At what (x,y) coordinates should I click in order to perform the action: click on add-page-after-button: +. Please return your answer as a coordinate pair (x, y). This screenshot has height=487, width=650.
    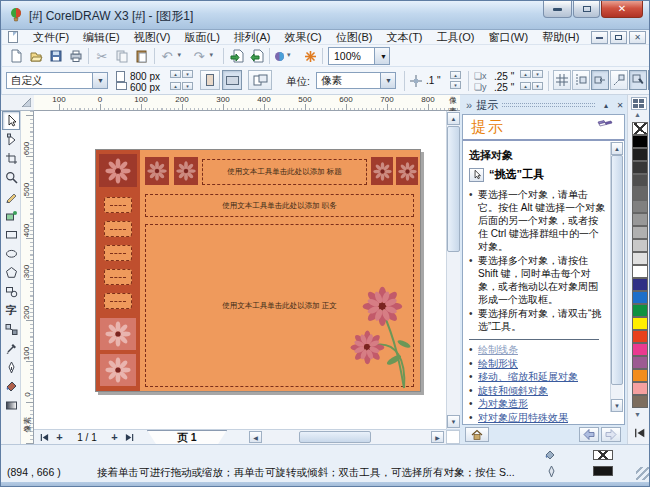
    Looking at the image, I should click on (114, 438).